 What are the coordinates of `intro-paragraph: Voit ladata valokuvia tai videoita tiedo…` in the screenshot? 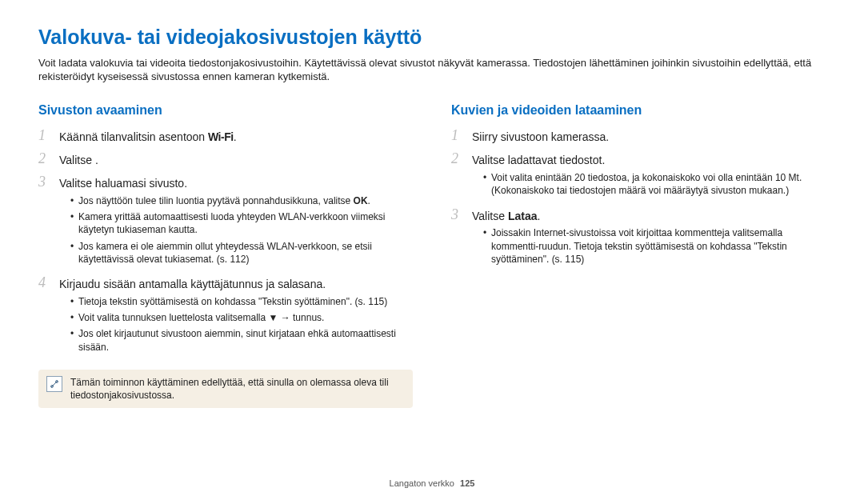 It's located at (432, 70).